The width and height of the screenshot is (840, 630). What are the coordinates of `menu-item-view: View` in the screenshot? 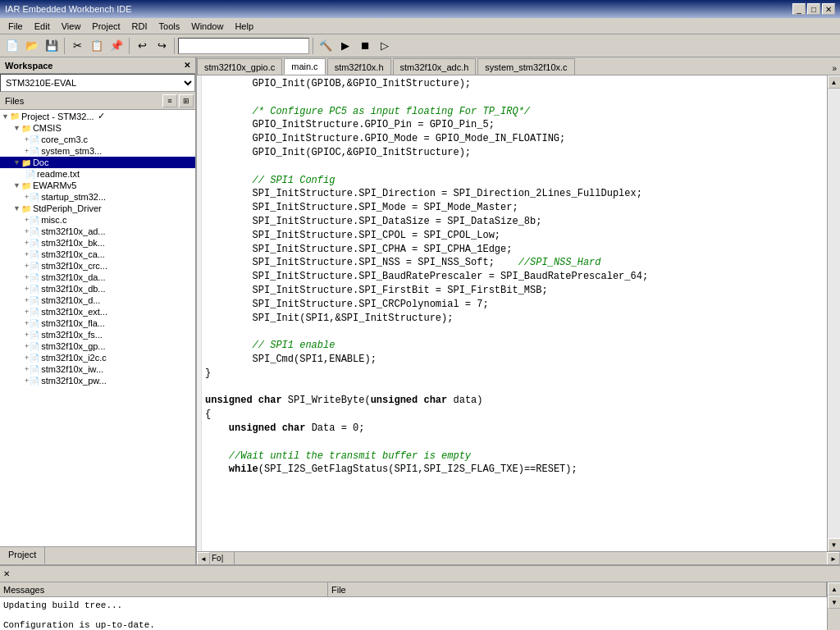 It's located at (71, 26).